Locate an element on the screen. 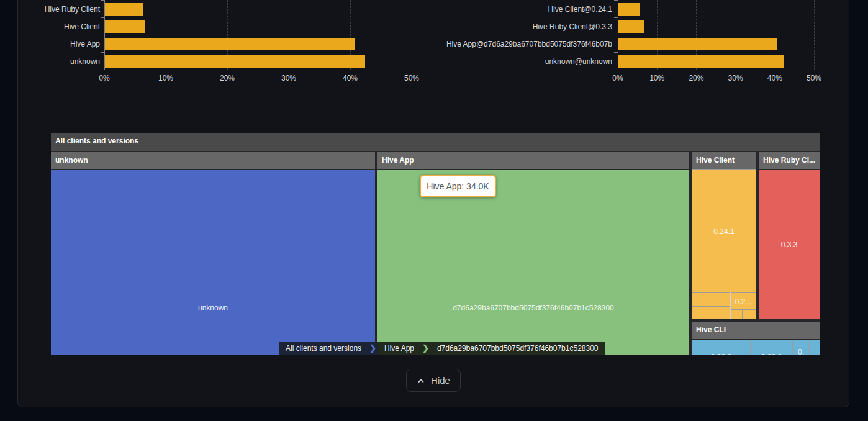 The image size is (868, 421). treemap-section-header-hive-app-header: Hive App is located at coordinates (533, 160).